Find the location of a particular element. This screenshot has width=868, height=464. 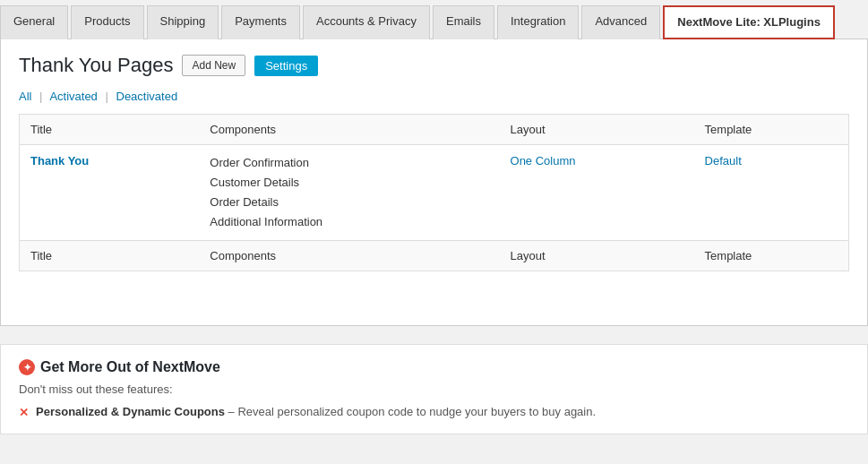

component-2: Customer Details is located at coordinates (349, 183).